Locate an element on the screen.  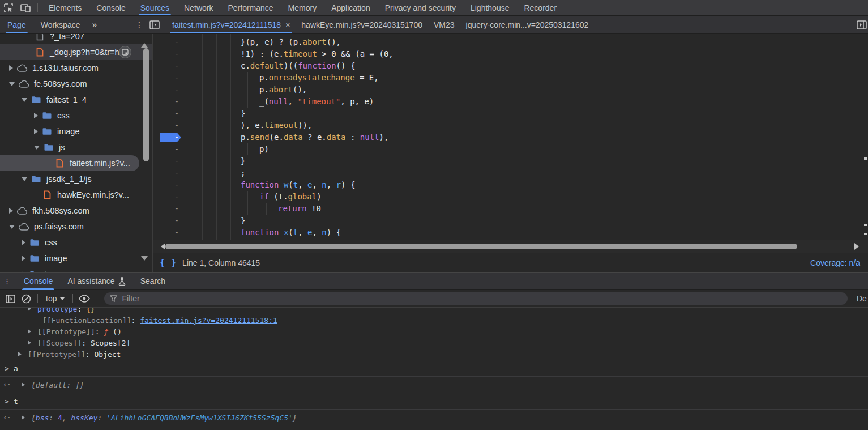
nav-tab-page: Page is located at coordinates (17, 25).